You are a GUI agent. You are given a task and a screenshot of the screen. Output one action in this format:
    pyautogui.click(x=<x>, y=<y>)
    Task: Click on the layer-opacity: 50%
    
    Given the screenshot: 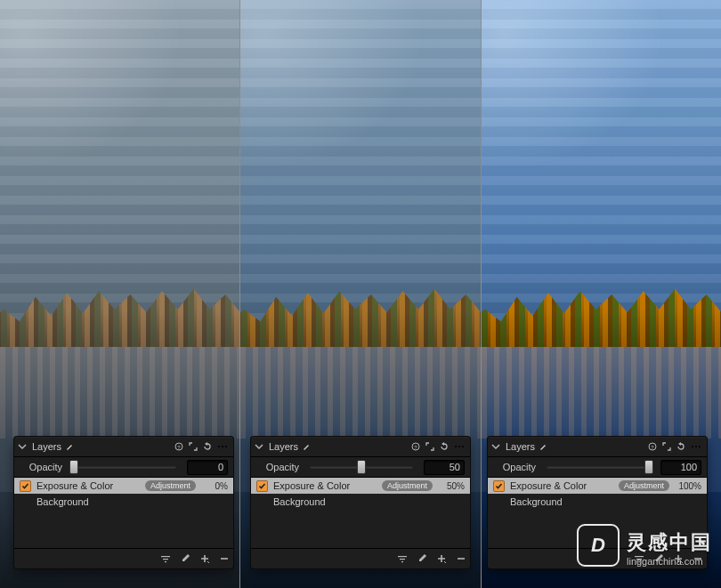 What is the action you would take?
    pyautogui.click(x=451, y=486)
    